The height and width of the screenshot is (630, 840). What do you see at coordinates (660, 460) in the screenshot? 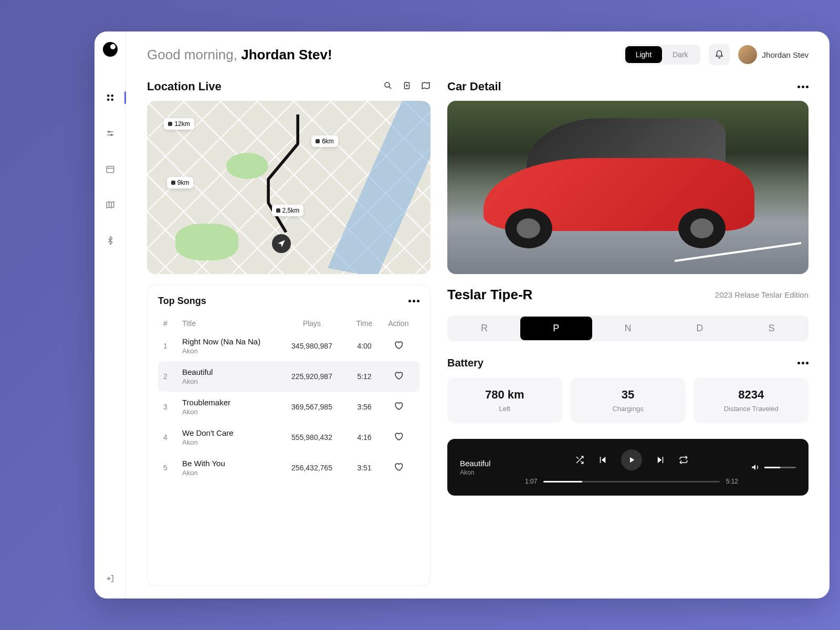
I see `next-button` at bounding box center [660, 460].